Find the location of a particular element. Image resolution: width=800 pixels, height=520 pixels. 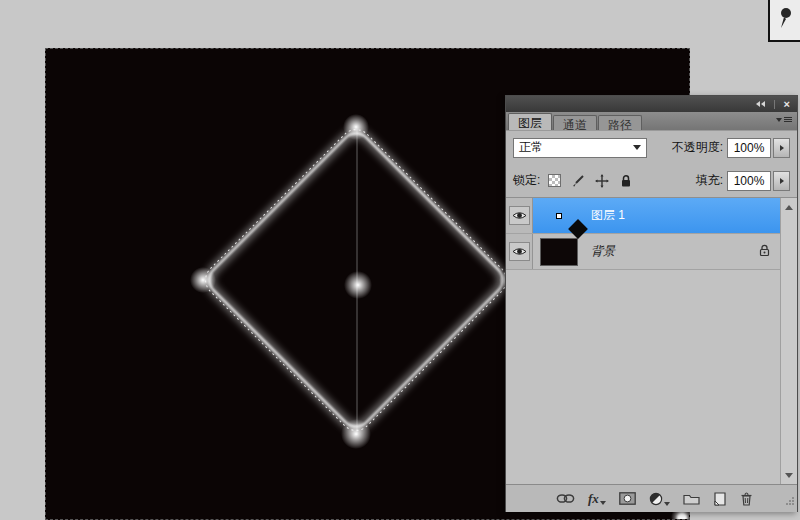

lock-buttons is located at coordinates (590, 181).